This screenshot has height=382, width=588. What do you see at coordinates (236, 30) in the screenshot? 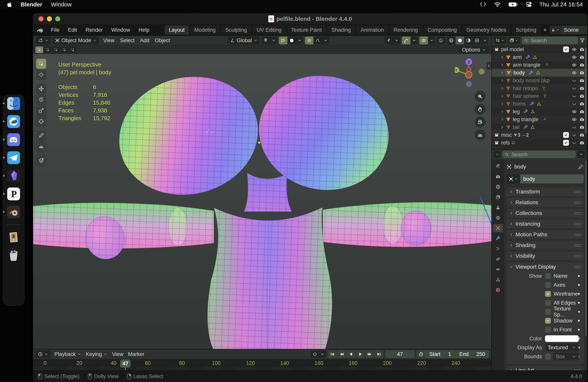
I see `workspace-tab: Sculpting` at bounding box center [236, 30].